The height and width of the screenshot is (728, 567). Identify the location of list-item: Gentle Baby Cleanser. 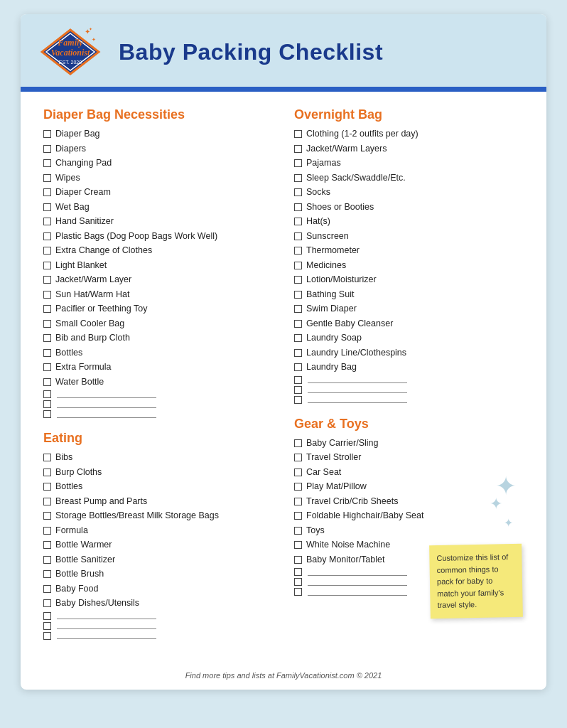
(409, 324).